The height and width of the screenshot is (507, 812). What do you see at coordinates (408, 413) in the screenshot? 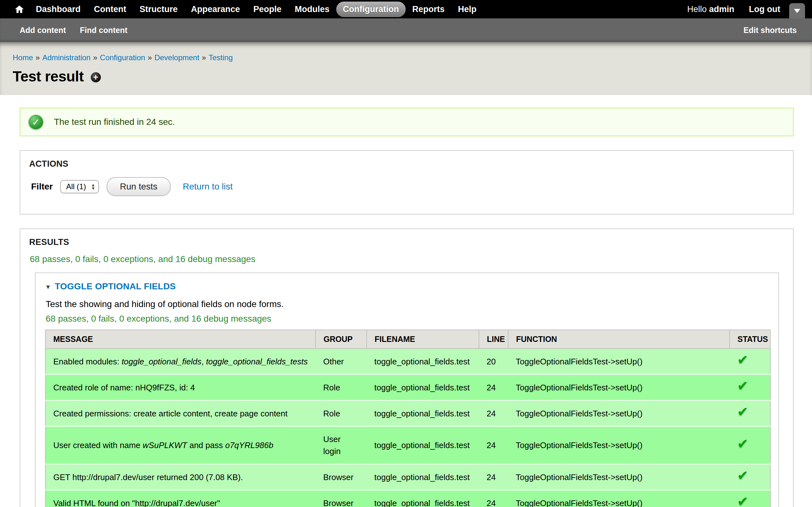
I see `result-row: Created permissions: create article cont…` at bounding box center [408, 413].